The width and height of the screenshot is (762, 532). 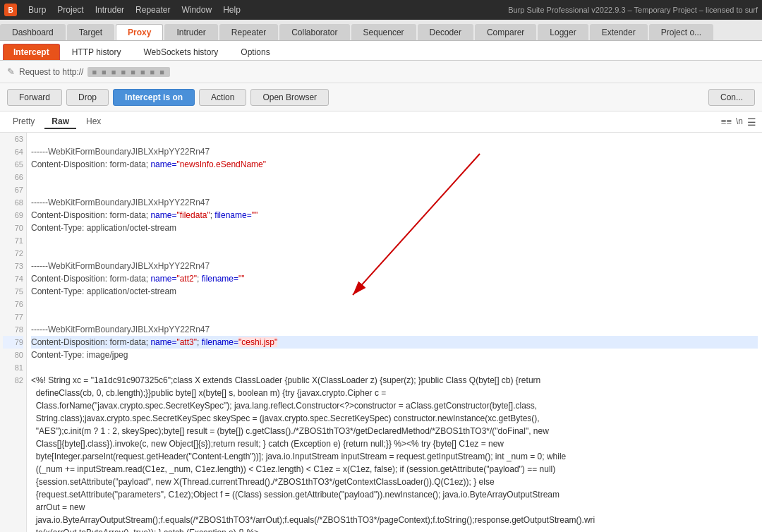 What do you see at coordinates (739, 122) in the screenshot?
I see `newline-icon: \n` at bounding box center [739, 122].